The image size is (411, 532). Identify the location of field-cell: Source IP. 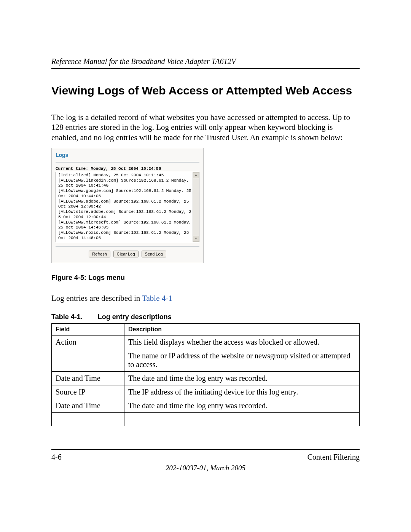
(88, 392).